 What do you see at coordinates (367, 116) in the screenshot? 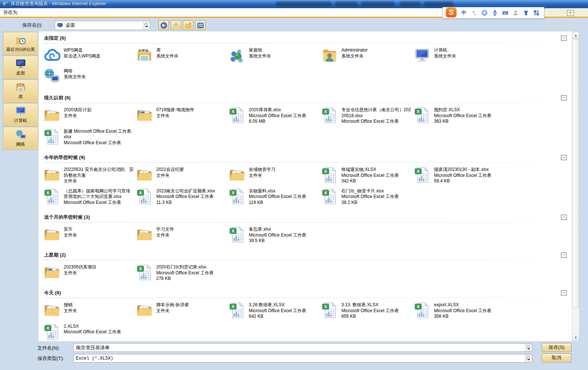
I see `file-item: X专业仓信息统计表（南京公司）20220518.xlsxMicrosoft Of…` at bounding box center [367, 116].